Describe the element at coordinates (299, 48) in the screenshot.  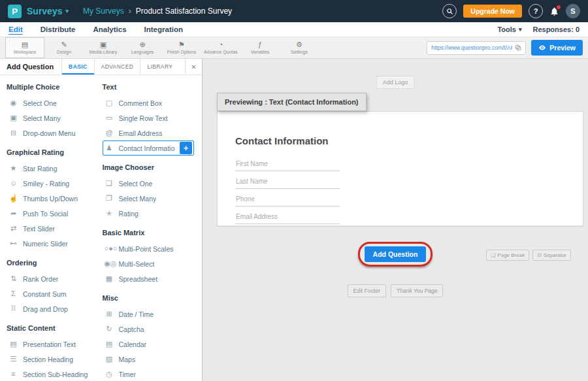
I see `toolbar-item-settings: ⚙ Settings` at that location.